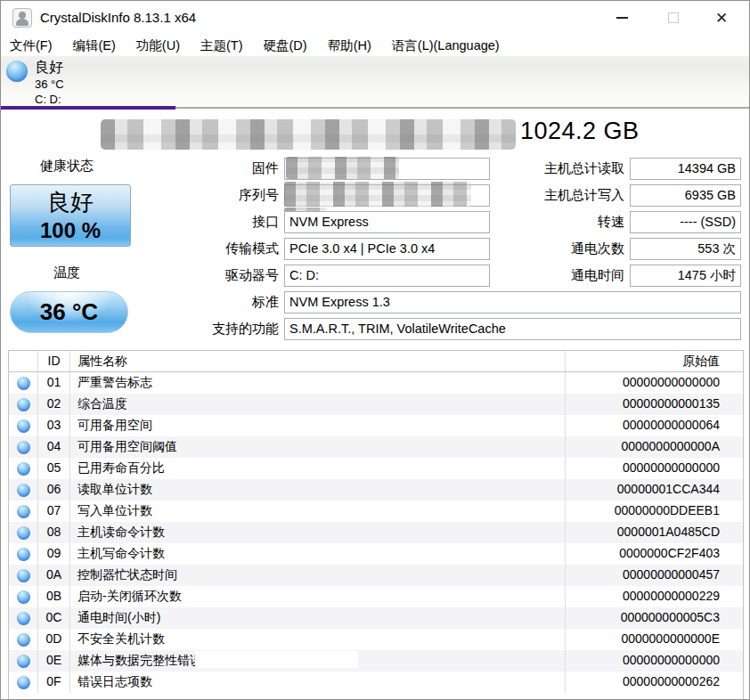  What do you see at coordinates (686, 276) in the screenshot?
I see `power-on-hours-value: 1475 小时` at bounding box center [686, 276].